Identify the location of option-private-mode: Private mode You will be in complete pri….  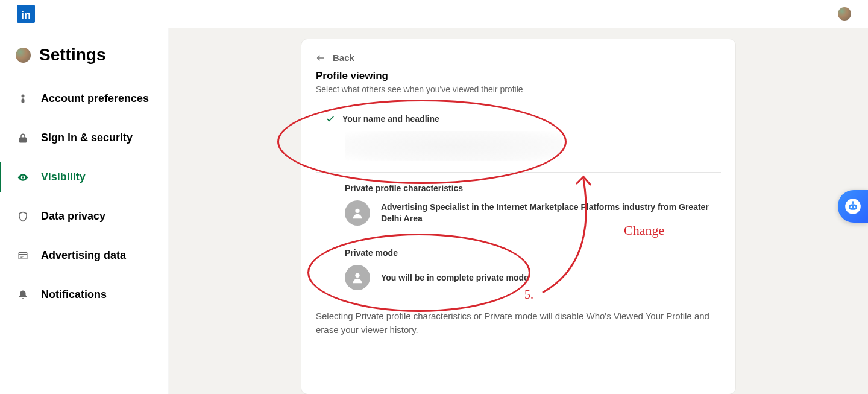
(518, 269).